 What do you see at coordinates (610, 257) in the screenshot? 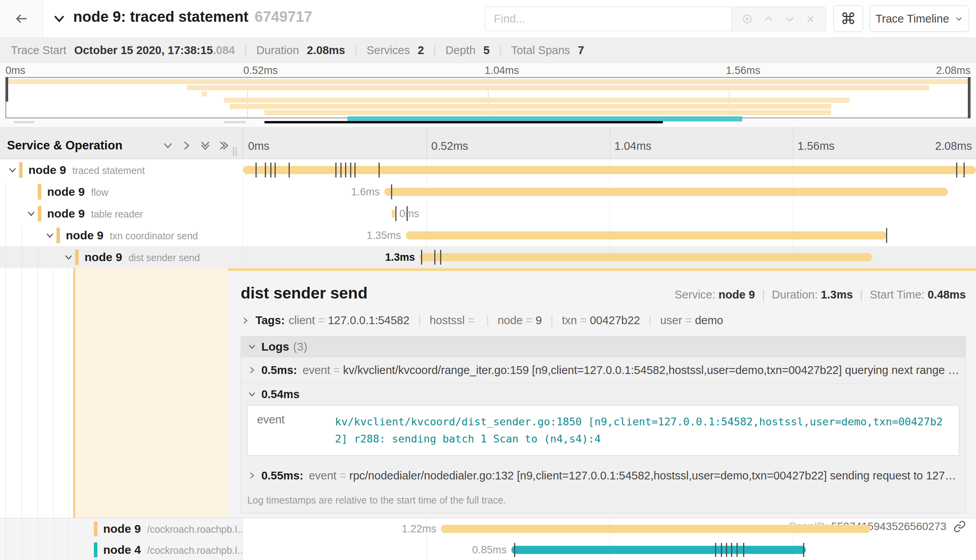
I see `span-bar-cell: 1.3ms` at bounding box center [610, 257].